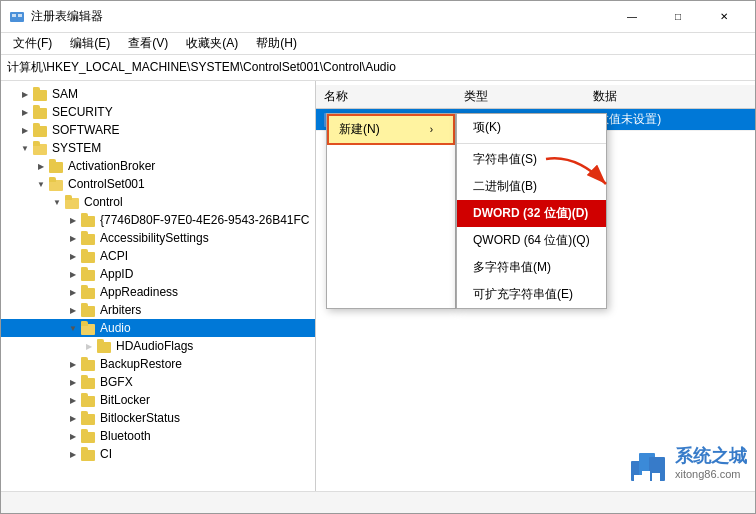  Describe the element at coordinates (532, 186) in the screenshot. I see `submenu-item-binary: 二进制值(B)` at that location.